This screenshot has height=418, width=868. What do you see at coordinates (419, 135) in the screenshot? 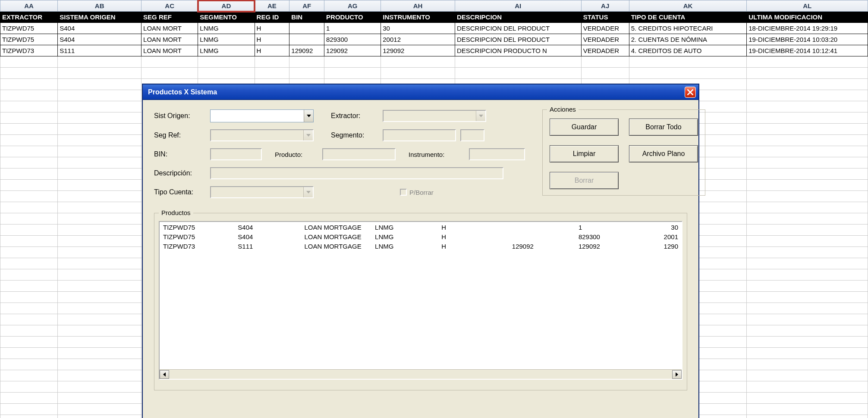
I see `segmento-field` at bounding box center [419, 135].